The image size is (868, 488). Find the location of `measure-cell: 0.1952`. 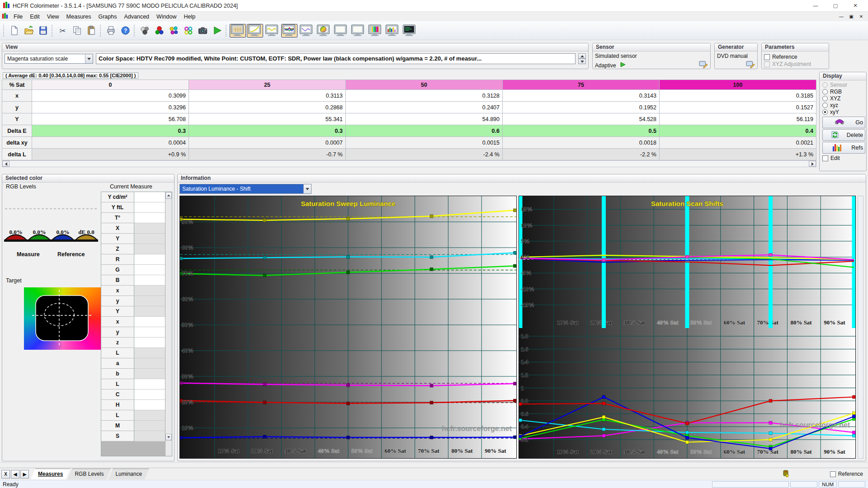

measure-cell: 0.1952 is located at coordinates (581, 108).